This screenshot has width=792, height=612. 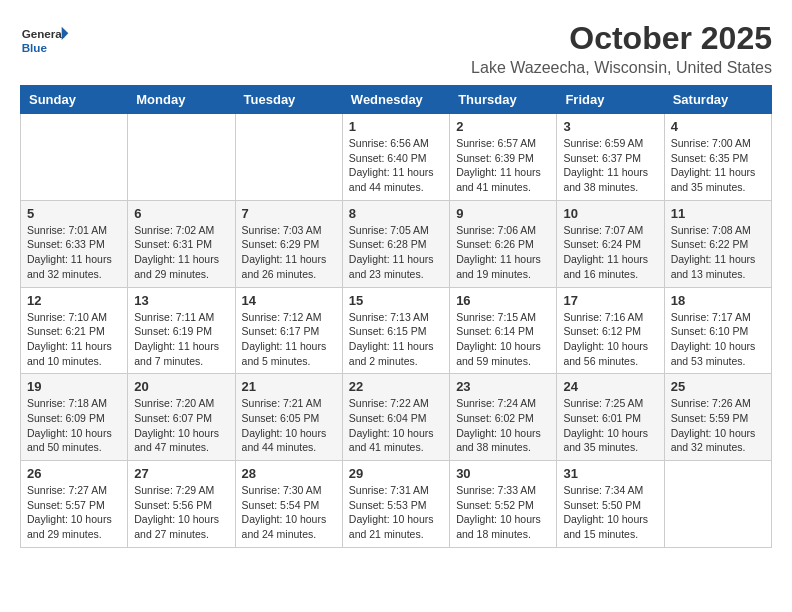 What do you see at coordinates (718, 386) in the screenshot?
I see `day-number: 25` at bounding box center [718, 386].